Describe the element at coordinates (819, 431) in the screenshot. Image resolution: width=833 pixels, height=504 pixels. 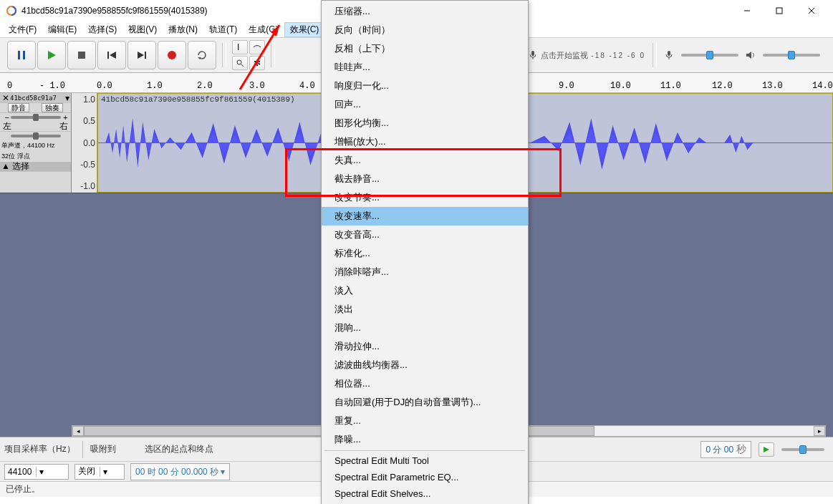
I see `scroll-right-button: ▸` at that location.